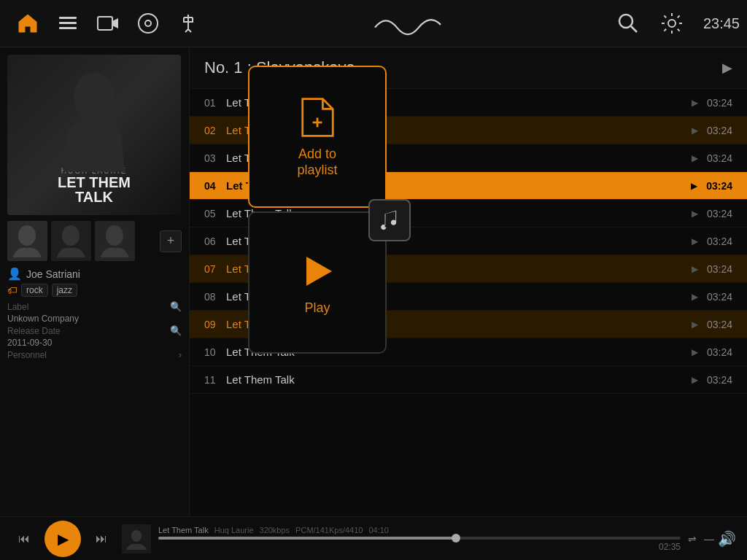 The image size is (747, 560). Describe the element at coordinates (95, 354) in the screenshot. I see `personnel-row: Personnel ›` at that location.